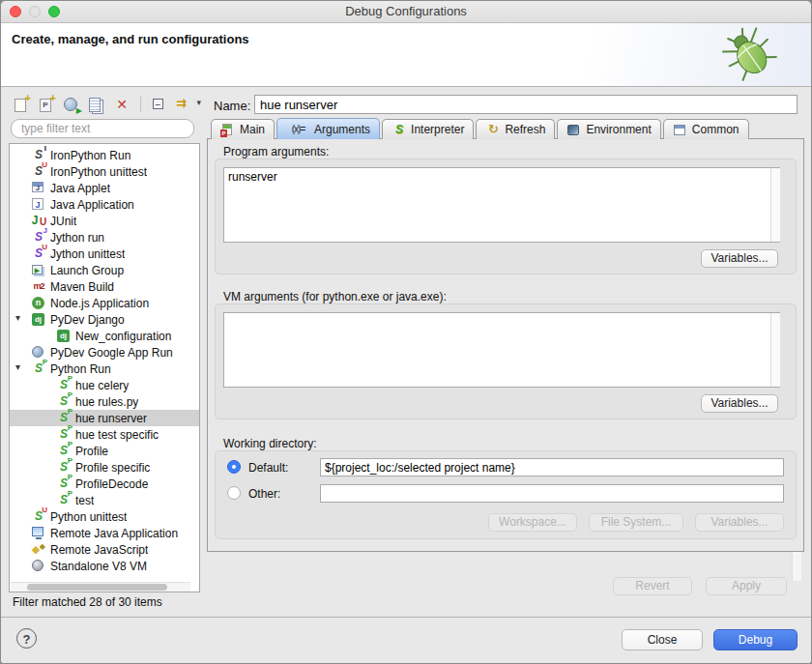 This screenshot has height=664, width=812. What do you see at coordinates (104, 418) in the screenshot?
I see `tree-item-hue-runserver: hue runserver` at bounding box center [104, 418].